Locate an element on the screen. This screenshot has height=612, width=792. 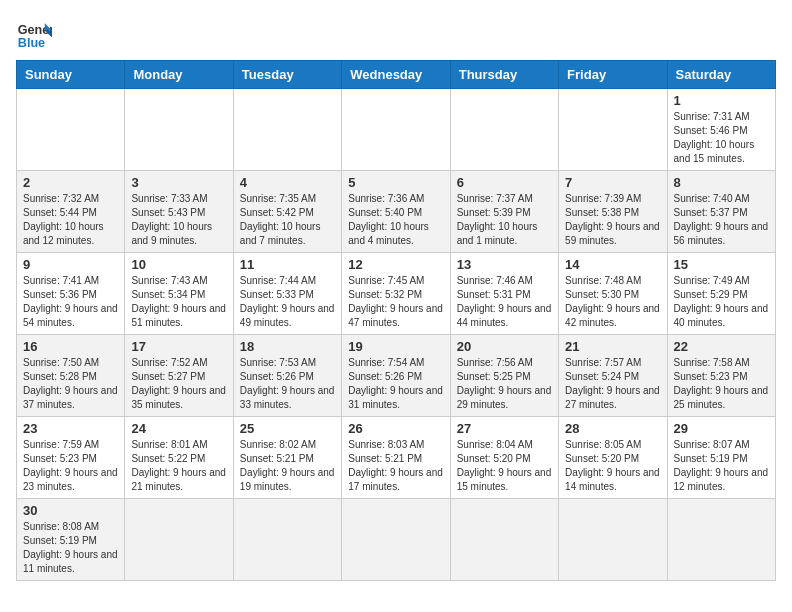
week-row-2: 2Sunrise: 7:32 AM Sunset: 5:44 PM Daylig… is located at coordinates (396, 212).